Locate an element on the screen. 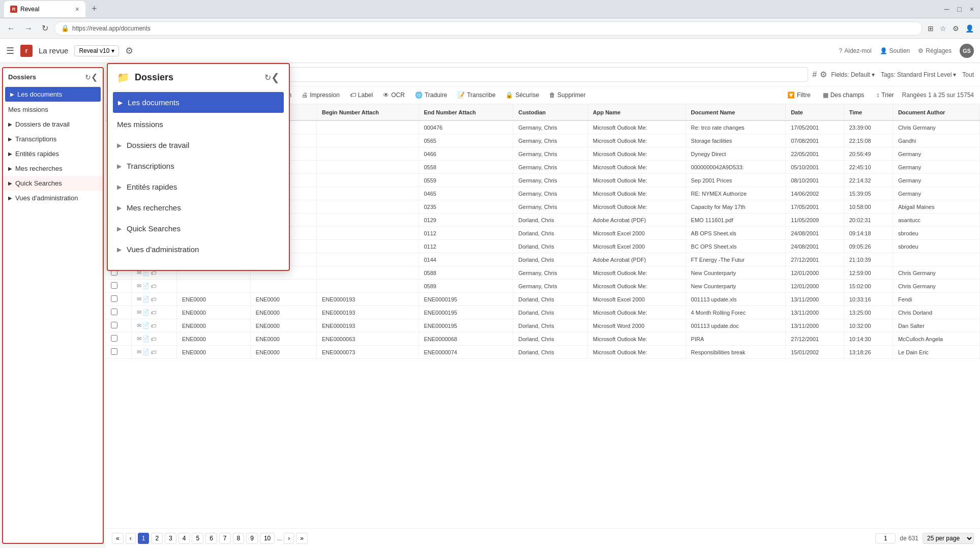  fields-dropdown: Fields: Default ▾ is located at coordinates (853, 75).